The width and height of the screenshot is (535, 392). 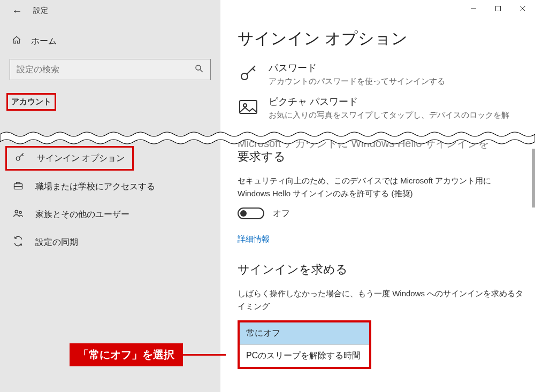 What do you see at coordinates (57, 243) in the screenshot?
I see `sidebar-item-label: 設定の同期` at bounding box center [57, 243].